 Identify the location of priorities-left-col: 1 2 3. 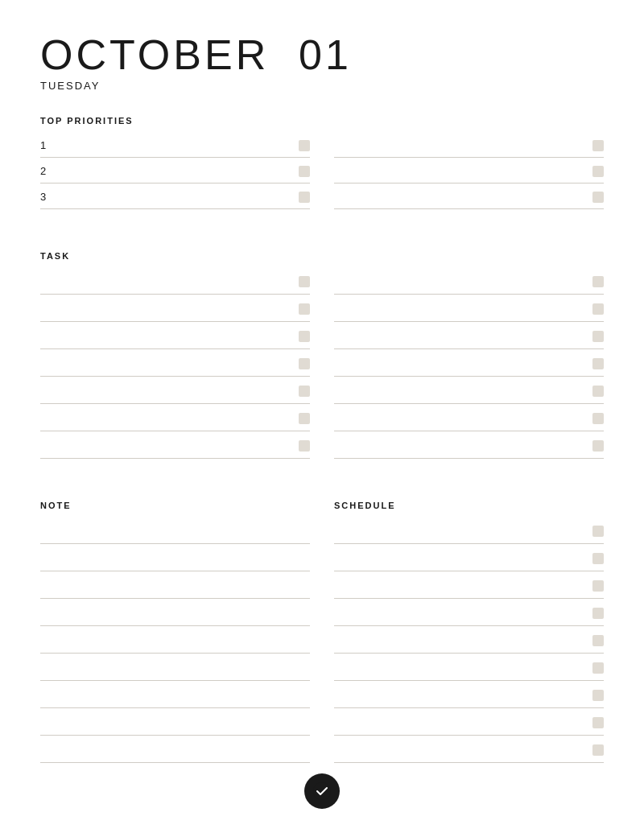
(175, 172).